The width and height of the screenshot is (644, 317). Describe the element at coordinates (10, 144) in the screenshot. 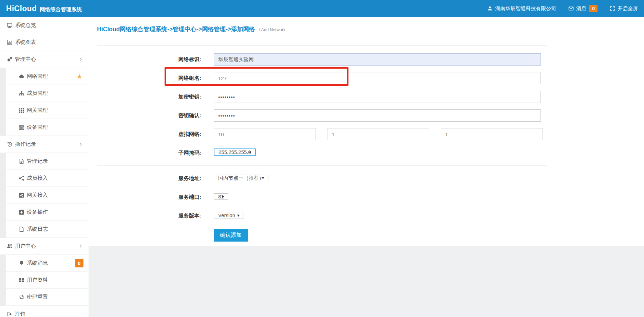

I see `history-icon` at that location.